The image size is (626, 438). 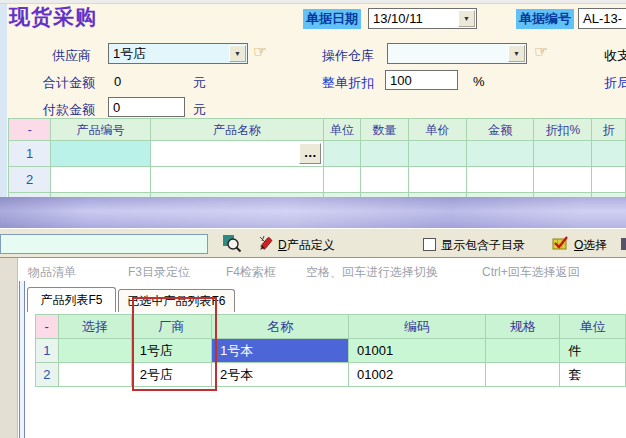 What do you see at coordinates (280, 327) in the screenshot?
I see `col-header-name: 名称` at bounding box center [280, 327].